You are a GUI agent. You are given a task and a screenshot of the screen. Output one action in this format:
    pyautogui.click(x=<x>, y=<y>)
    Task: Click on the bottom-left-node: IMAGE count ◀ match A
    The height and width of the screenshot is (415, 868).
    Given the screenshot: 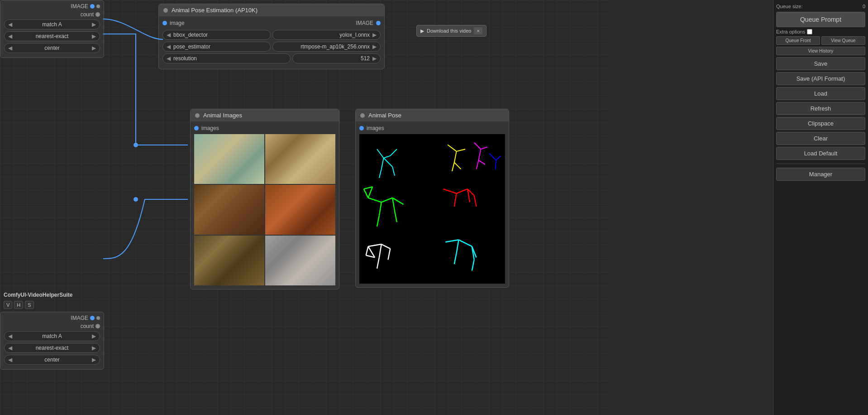 What is the action you would take?
    pyautogui.click(x=52, y=341)
    